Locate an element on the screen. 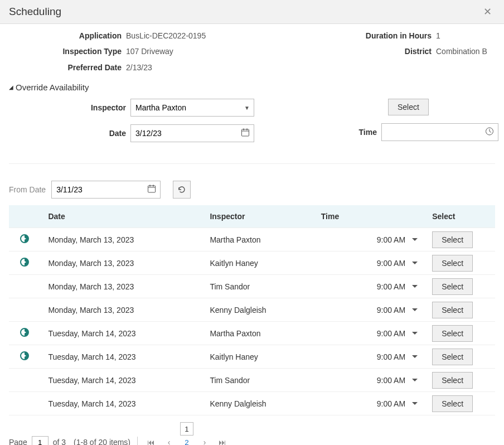 The image size is (504, 445). page-summary: (1-8 of 20 items) is located at coordinates (102, 442).